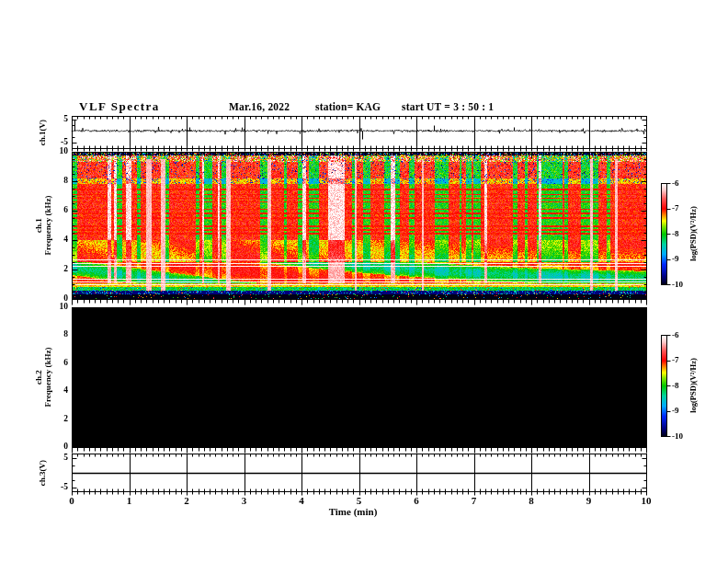  Describe the element at coordinates (58, 180) in the screenshot. I see `ch1-spec-y-tick-label: 8` at that location.